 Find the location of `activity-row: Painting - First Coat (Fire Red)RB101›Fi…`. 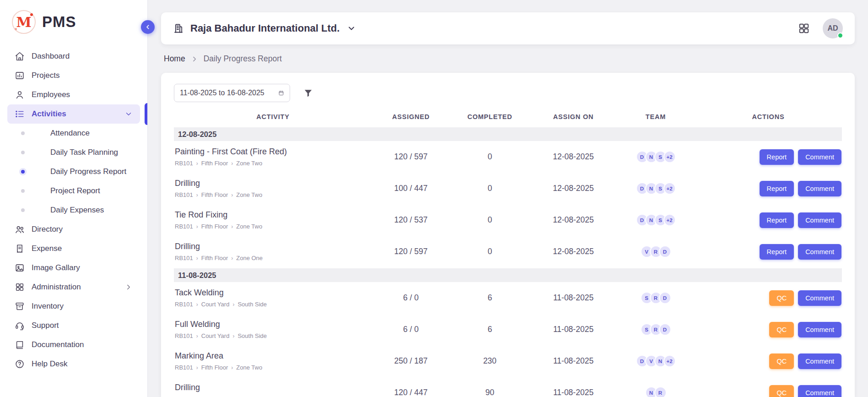

activity-row: Painting - First Coat (Fire Red)RB101›Fi… is located at coordinates (508, 157).